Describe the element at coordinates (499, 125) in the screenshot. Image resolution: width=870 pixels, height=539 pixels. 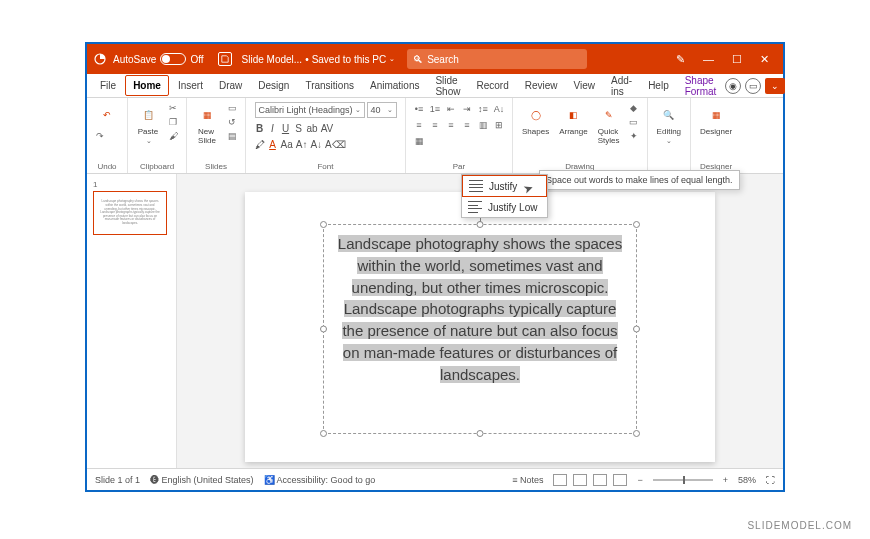
I see `align-text-button: ⊞` at that location.